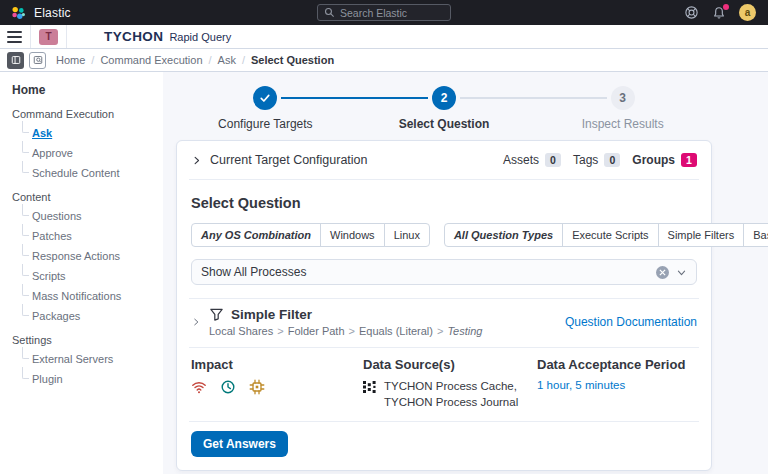 The image size is (768, 474). I want to click on clock-icon, so click(228, 387).